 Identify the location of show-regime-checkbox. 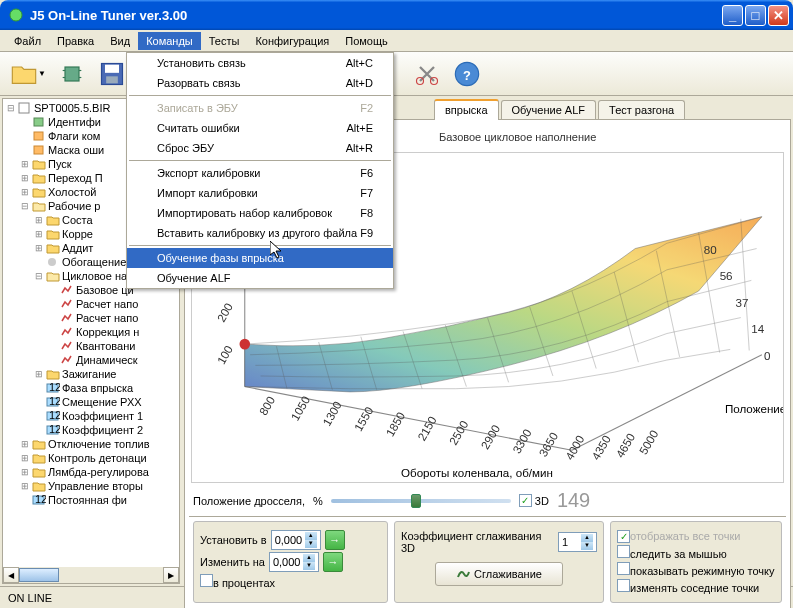
(624, 568).